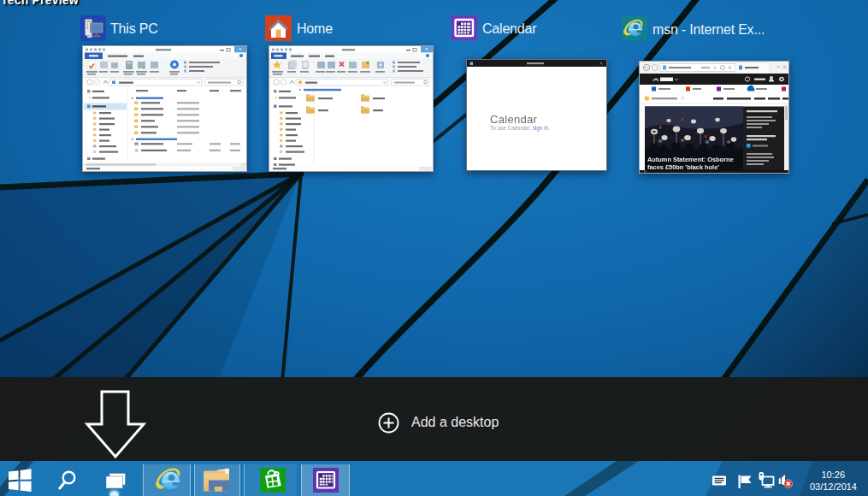 The image size is (868, 496). Describe the element at coordinates (683, 168) in the screenshot. I see `svg-text: faces £50bn 'black hole'` at that location.